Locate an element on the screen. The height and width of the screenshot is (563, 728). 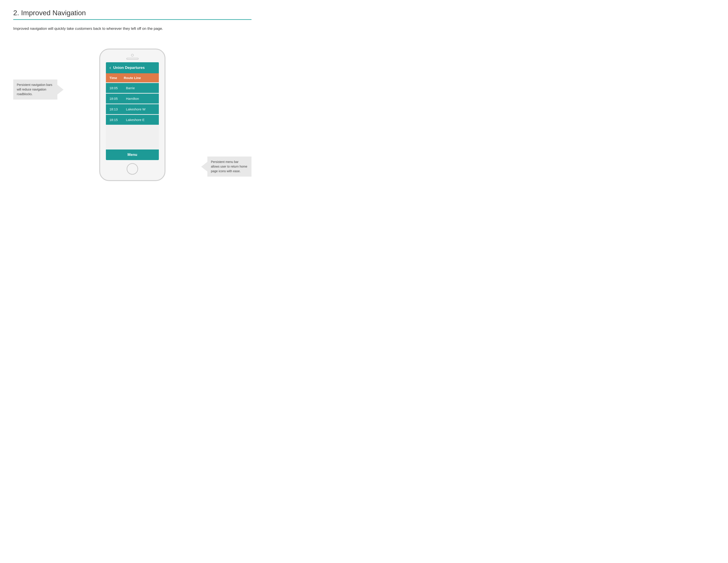
title-divider is located at coordinates (132, 20).